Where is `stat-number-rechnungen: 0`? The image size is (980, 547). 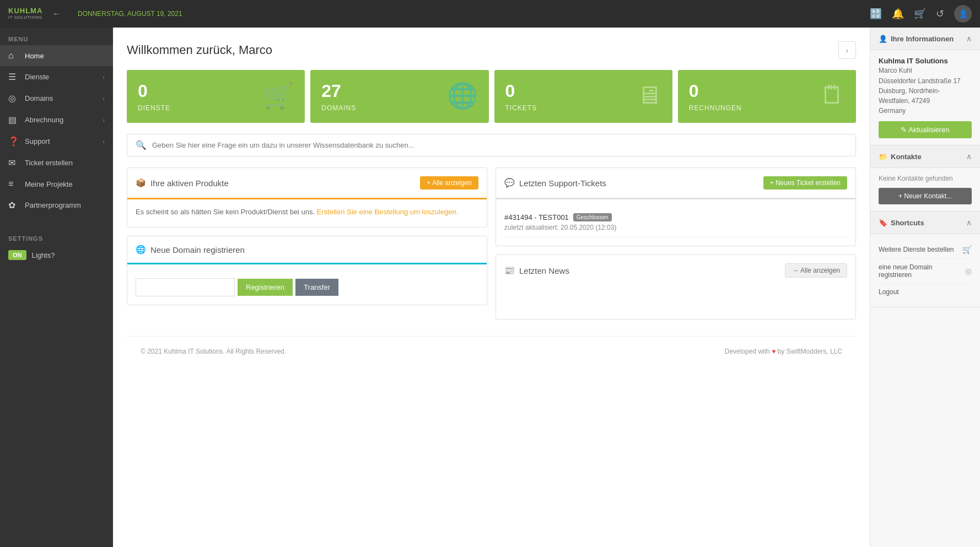
stat-number-rechnungen: 0 is located at coordinates (715, 91).